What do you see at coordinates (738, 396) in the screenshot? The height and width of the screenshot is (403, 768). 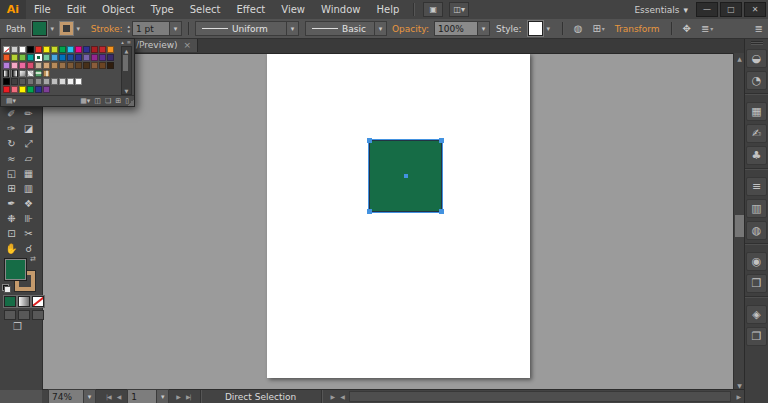 I see `hscroll-right-arrow-b: ▶` at bounding box center [738, 396].